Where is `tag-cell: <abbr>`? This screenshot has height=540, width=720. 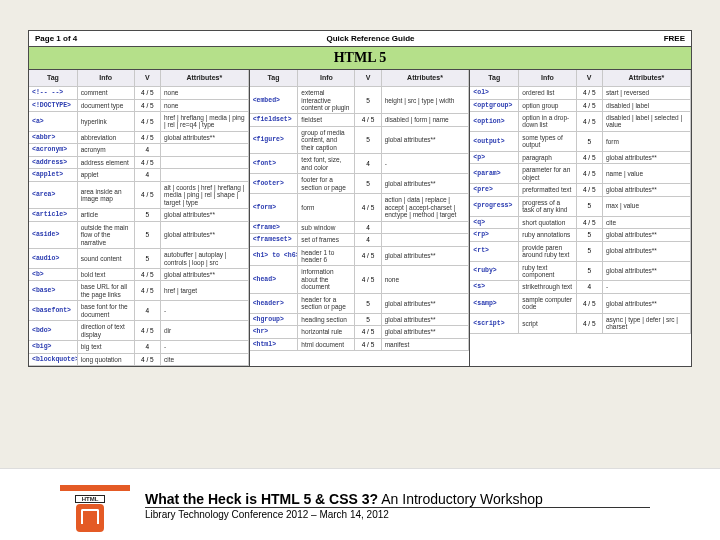 tag-cell: <abbr> is located at coordinates (53, 137).